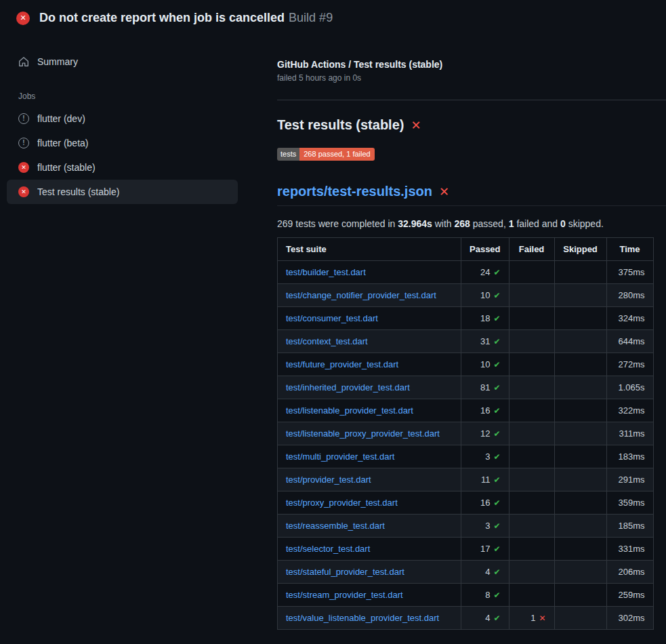  Describe the element at coordinates (580, 249) in the screenshot. I see `column-header-skipped: Skipped` at that location.